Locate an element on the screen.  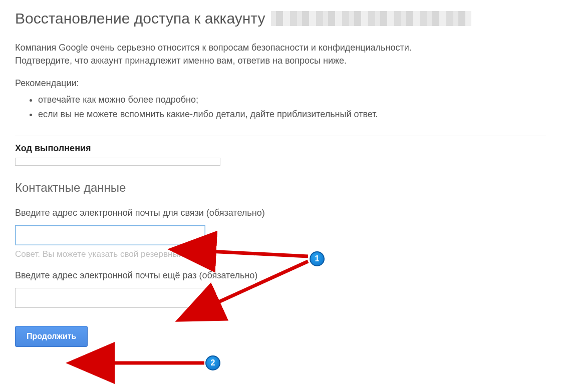
intro-paragraph: Компания Google очень серьезно относится… is located at coordinates (240, 54).